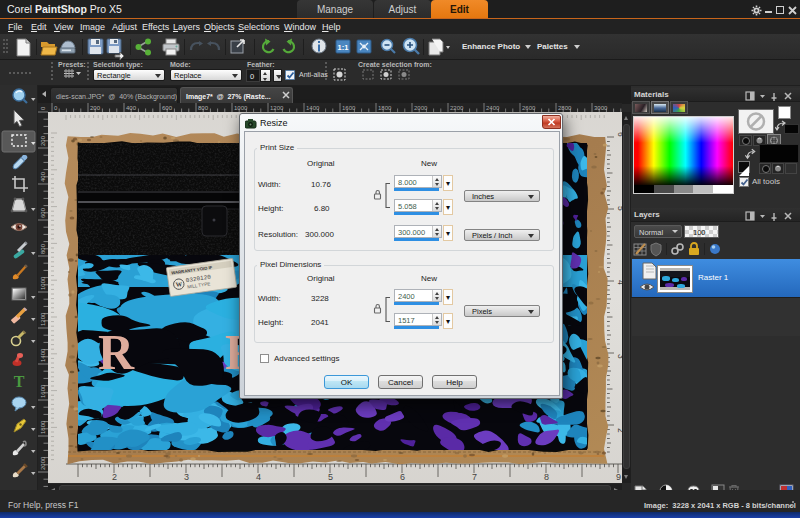  What do you see at coordinates (344, 48) in the screenshot?
I see `svg-text: 1:1` at bounding box center [344, 48].